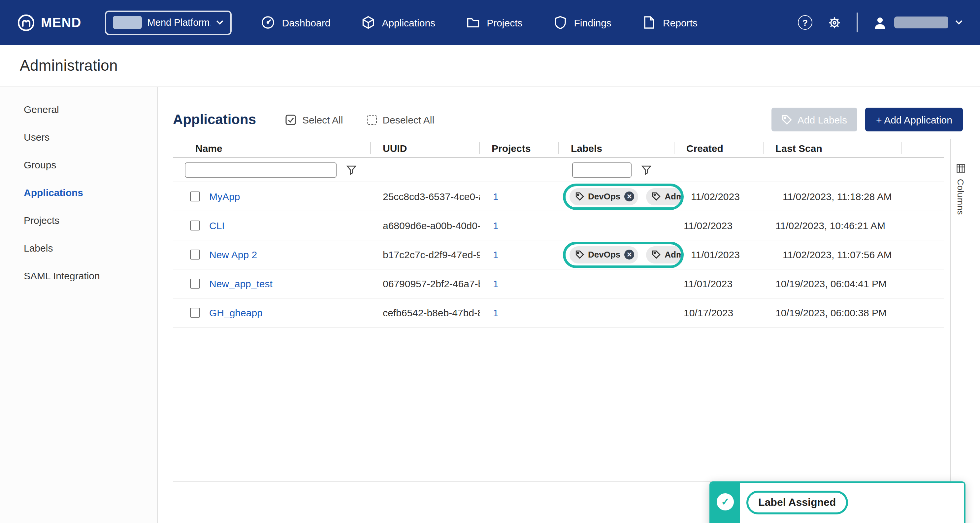 Image resolution: width=980 pixels, height=523 pixels. Describe the element at coordinates (78, 137) in the screenshot. I see `sidebar-item-users: Users` at that location.